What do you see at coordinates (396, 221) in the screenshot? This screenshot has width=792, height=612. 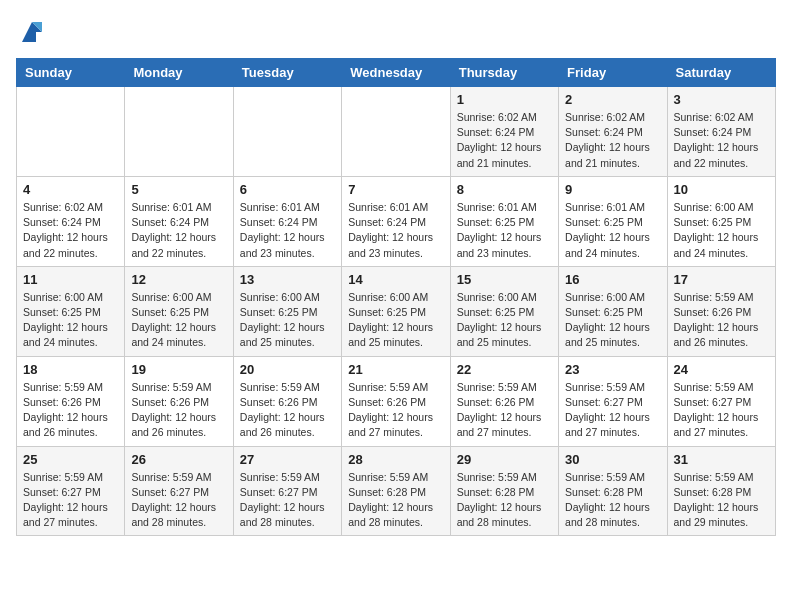 I see `calendar-cell: 7Sunrise: 6:01 AM Sunset: 6:24 PM Daylig…` at bounding box center [396, 221].